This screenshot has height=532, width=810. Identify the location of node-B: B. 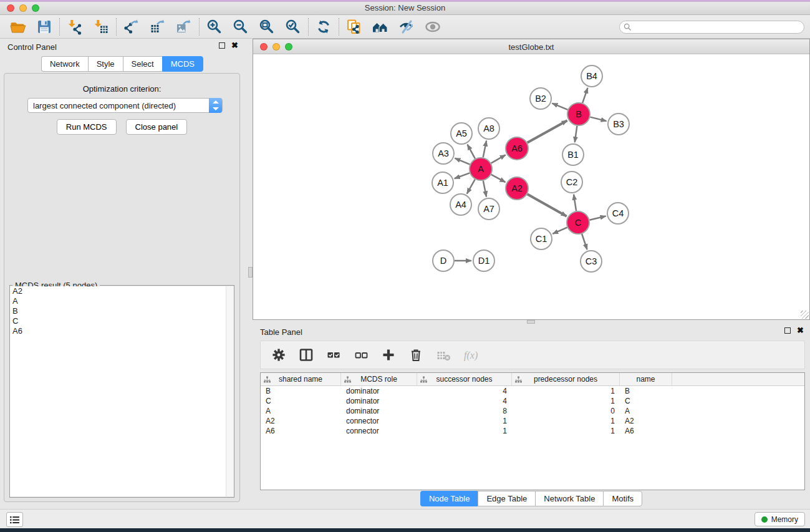
(579, 114).